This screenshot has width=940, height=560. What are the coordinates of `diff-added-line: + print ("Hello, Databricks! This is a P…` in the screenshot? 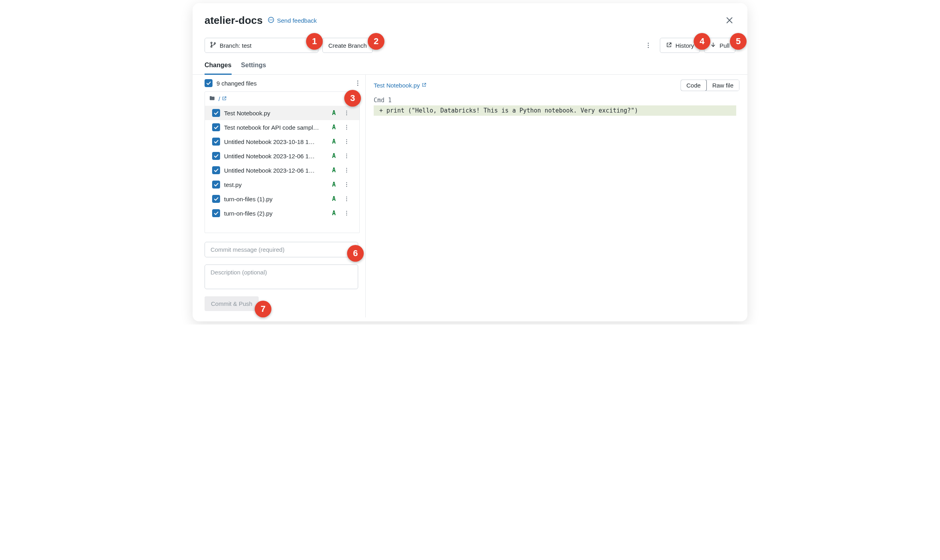 It's located at (556, 111).